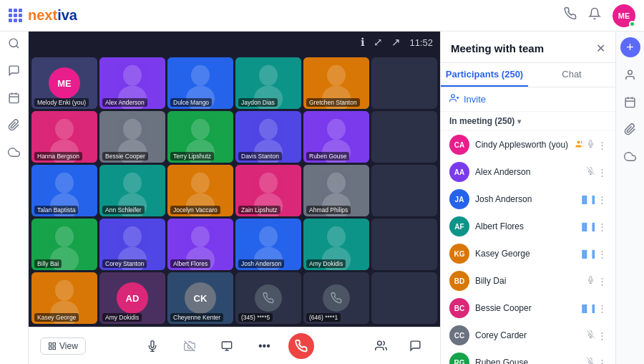  What do you see at coordinates (64, 191) in the screenshot?
I see `video-cell-talan: Talan Baptista` at bounding box center [64, 191].